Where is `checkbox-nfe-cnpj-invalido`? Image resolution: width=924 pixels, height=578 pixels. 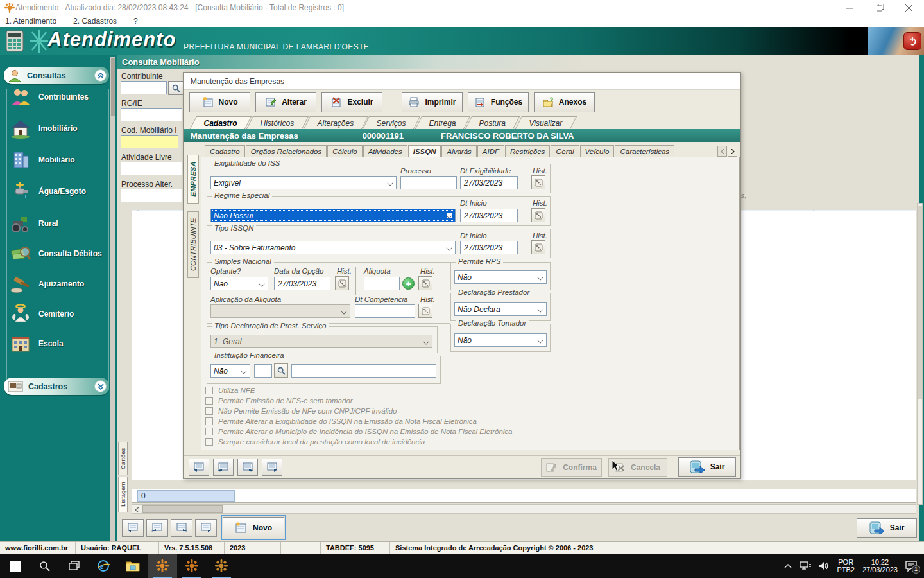 checkbox-nfe-cnpj-invalido is located at coordinates (209, 411).